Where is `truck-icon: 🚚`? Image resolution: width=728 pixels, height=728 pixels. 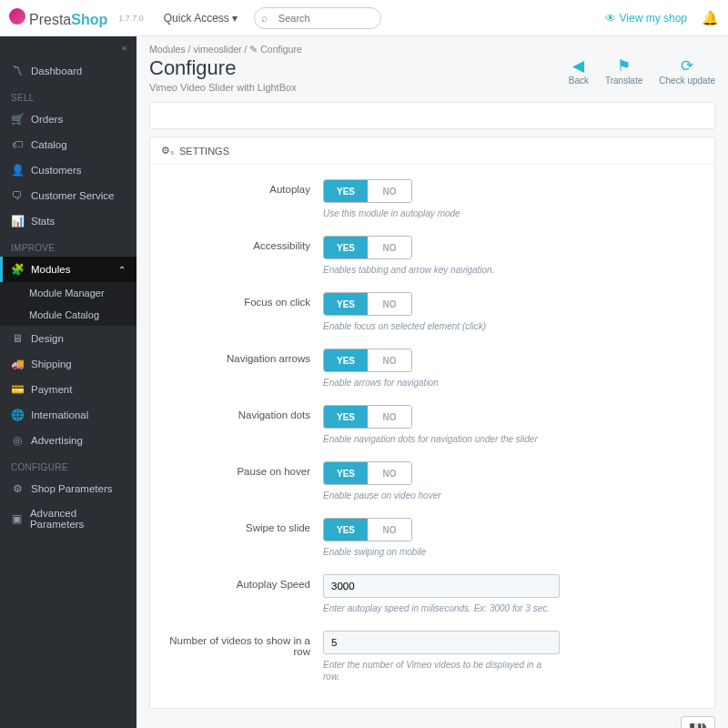 truck-icon: 🚚 is located at coordinates (17, 364).